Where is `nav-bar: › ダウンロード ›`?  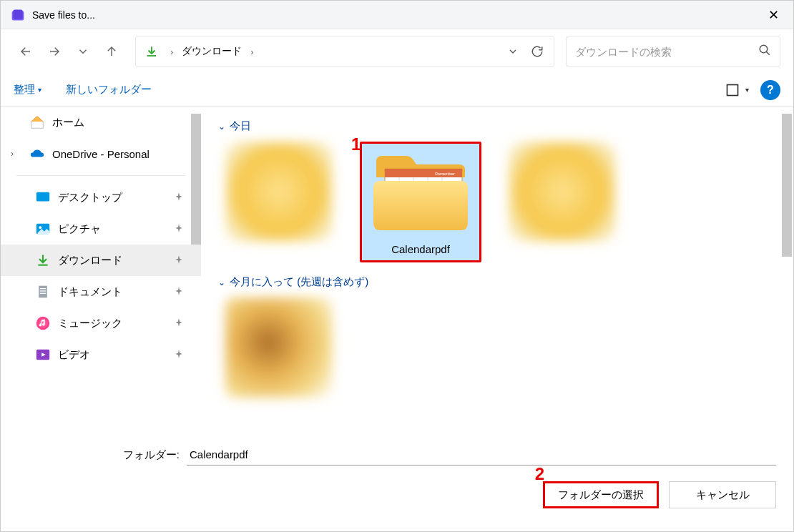
nav-bar: › ダウンロード › is located at coordinates (397, 51).